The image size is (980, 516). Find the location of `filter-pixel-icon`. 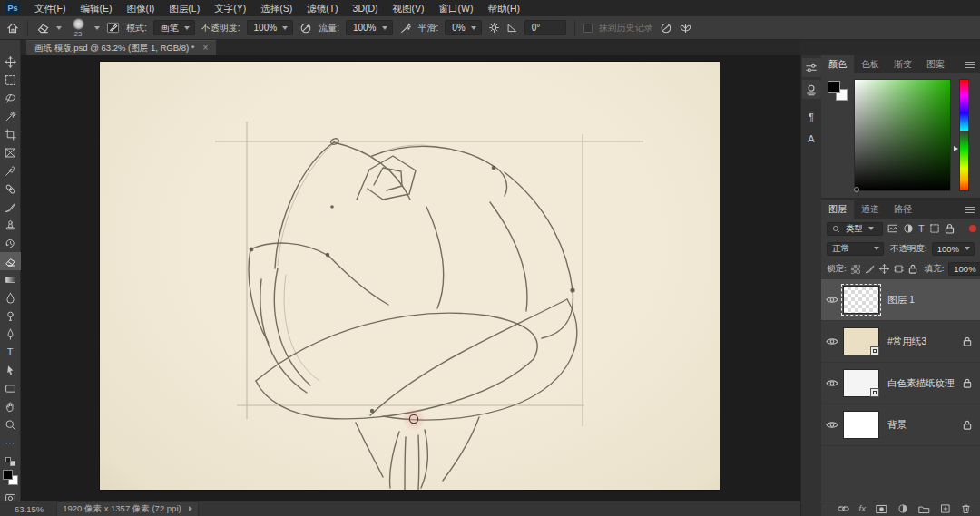

filter-pixel-icon is located at coordinates (893, 229).